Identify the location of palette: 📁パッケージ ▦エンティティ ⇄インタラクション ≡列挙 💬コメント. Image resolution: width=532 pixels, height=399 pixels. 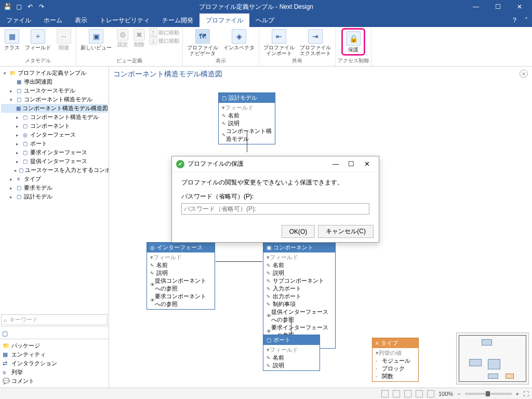
(54, 363).